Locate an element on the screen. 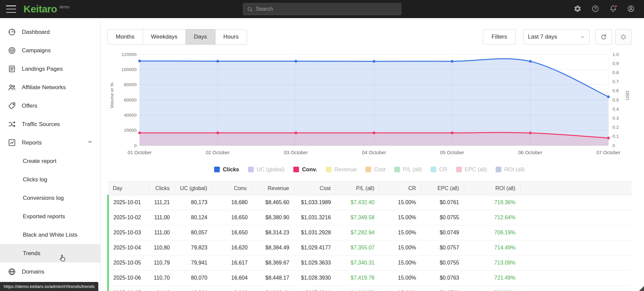 Image resolution: width=644 pixels, height=291 pixels. cell-p-l-all: $7,282.94 is located at coordinates (357, 233).